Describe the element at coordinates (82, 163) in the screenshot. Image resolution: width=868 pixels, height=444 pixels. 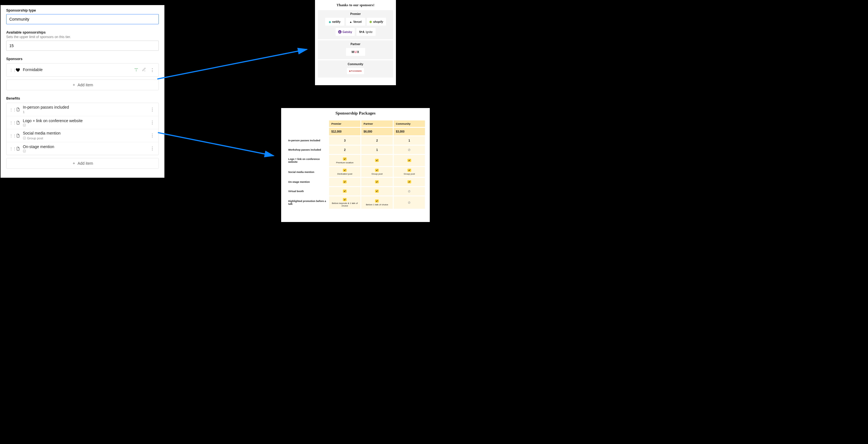
I see `add-benefit-button: ＋ Add item` at that location.